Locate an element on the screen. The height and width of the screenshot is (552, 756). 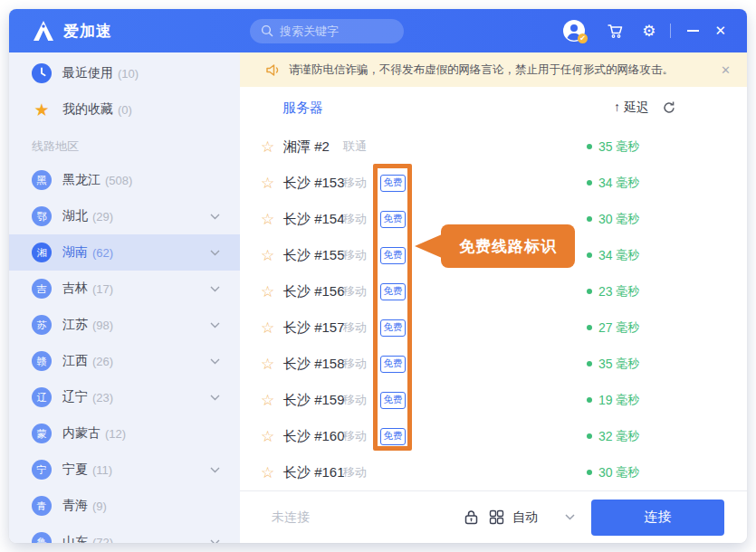
region-abbr-icon: 辽 is located at coordinates (42, 397).